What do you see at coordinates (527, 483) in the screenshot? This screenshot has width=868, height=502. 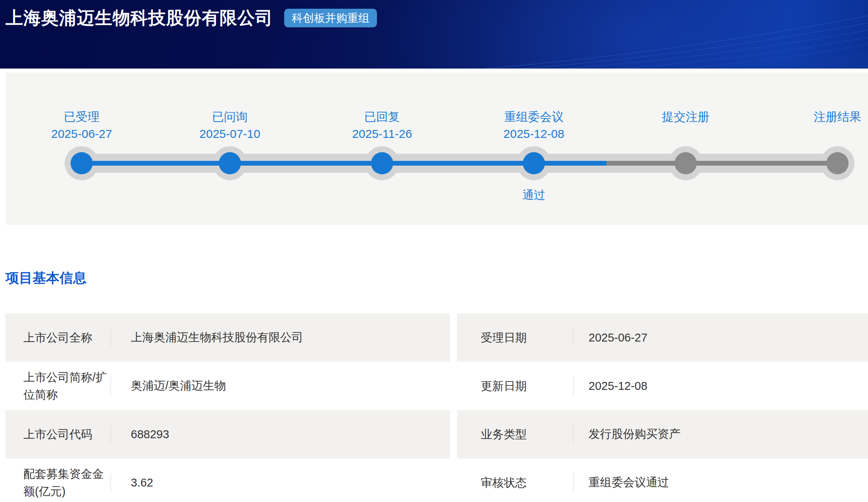 I see `field-label: 审核状态` at bounding box center [527, 483].